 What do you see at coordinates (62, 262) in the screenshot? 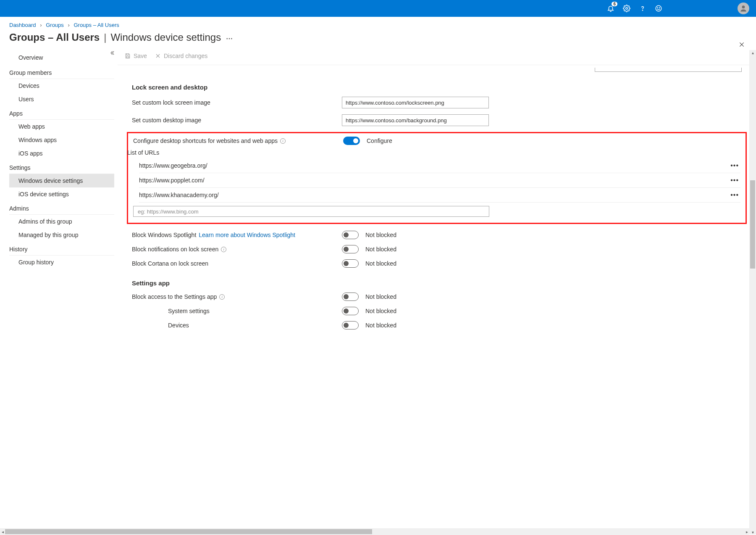
I see `sidebar-item-group-history: Group history` at bounding box center [62, 262].